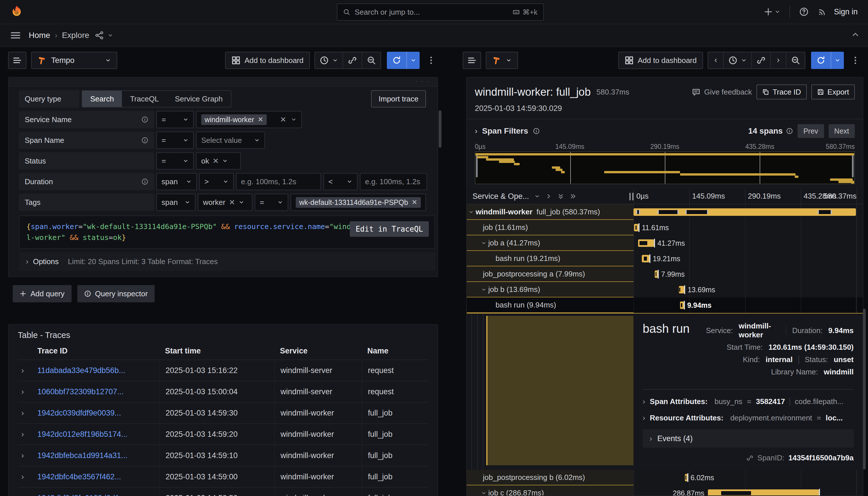 This screenshot has width=868, height=496. What do you see at coordinates (550, 228) in the screenshot?
I see `span-name-cell: job (11.61ms)` at bounding box center [550, 228].